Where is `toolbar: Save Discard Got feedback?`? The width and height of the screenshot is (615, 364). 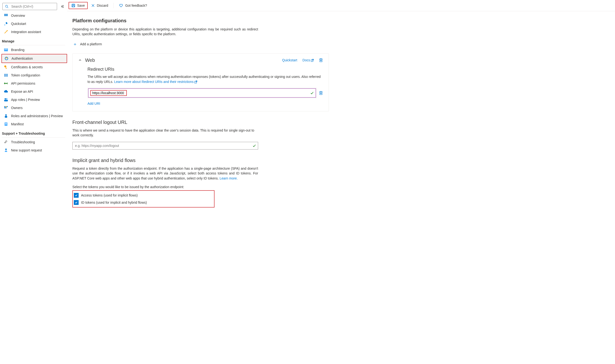 toolbar: Save Discard Got feedback? is located at coordinates (341, 6).